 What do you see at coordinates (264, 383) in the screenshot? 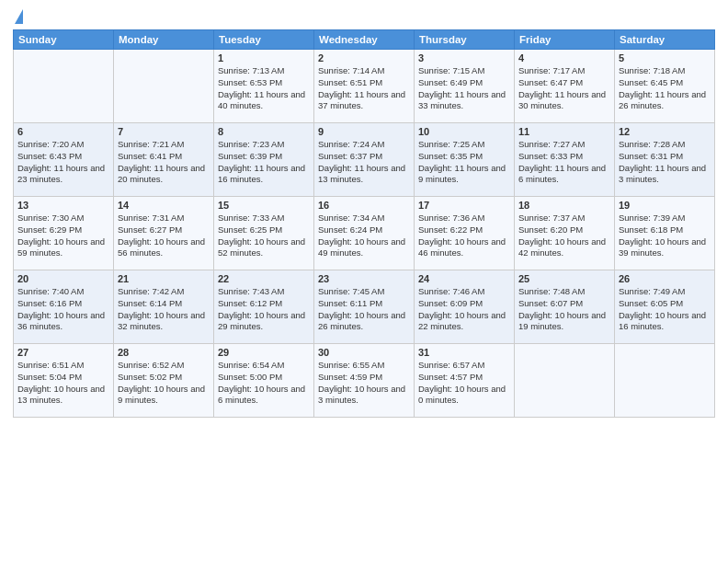
I see `cell-info: Sunrise: 6:54 AM Sunset: 5:00 PM Dayligh…` at bounding box center [264, 383].